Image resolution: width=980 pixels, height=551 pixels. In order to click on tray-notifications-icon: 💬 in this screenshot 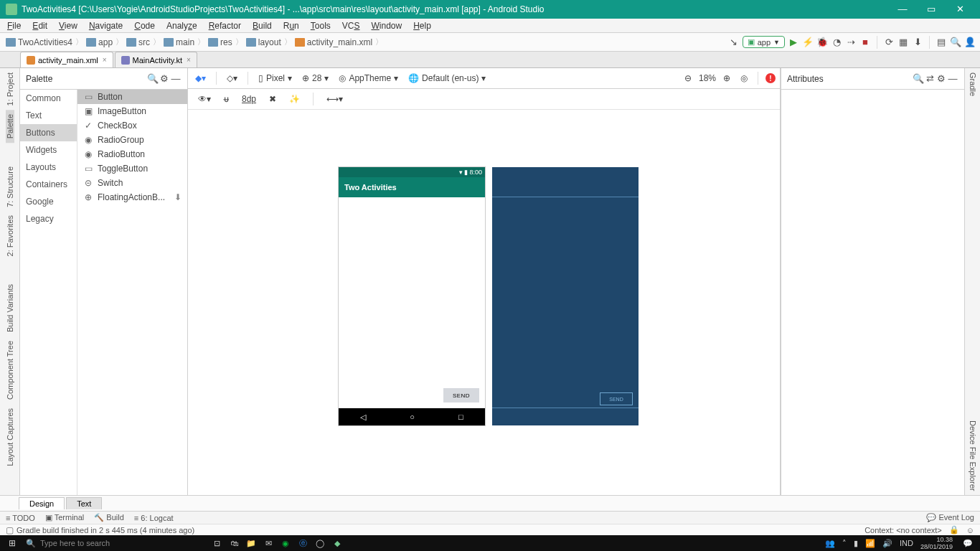, I will do `click(968, 544)`.